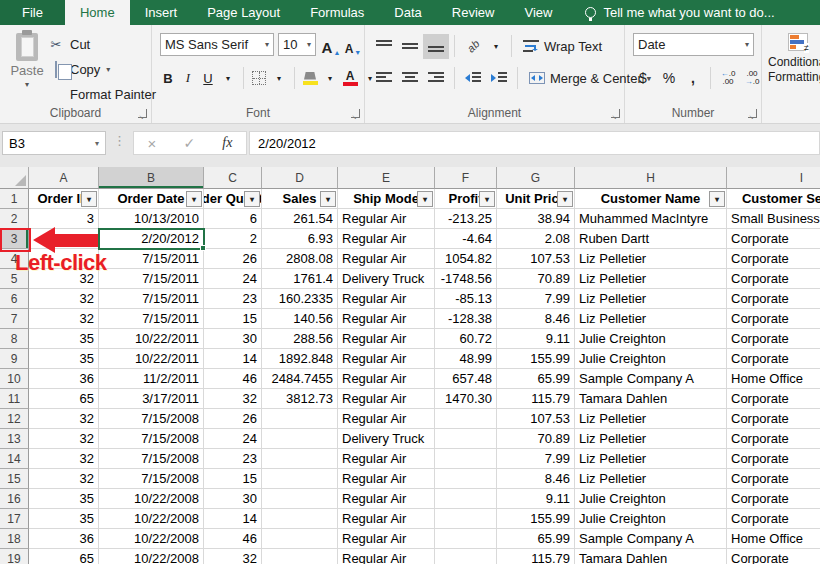  What do you see at coordinates (651, 379) in the screenshot?
I see `table-cell: Sample Company A` at bounding box center [651, 379].